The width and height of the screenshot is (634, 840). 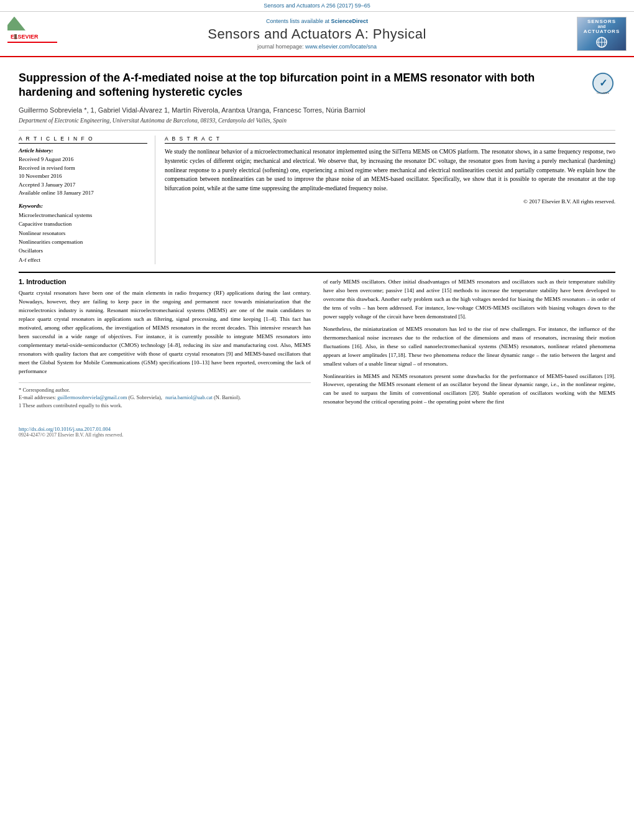 What do you see at coordinates (298, 21) in the screenshot?
I see `contents-label: Contents lists available at` at bounding box center [298, 21].